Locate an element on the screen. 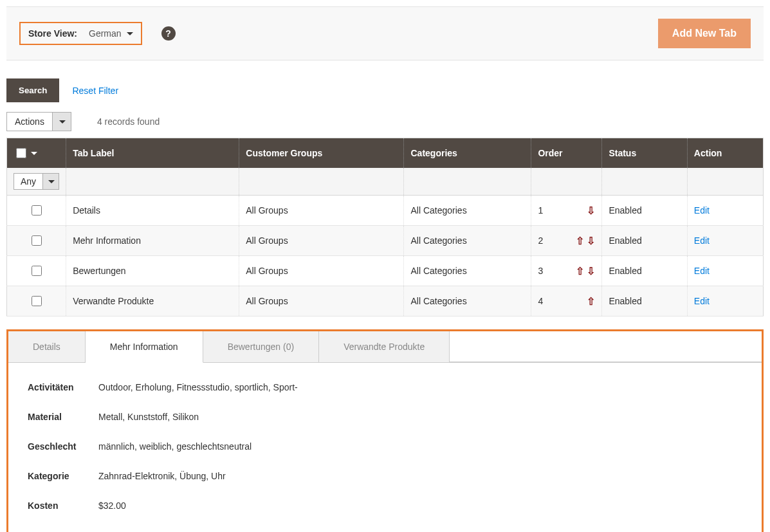 The height and width of the screenshot is (532, 770). attribute-value: Zahnrad-Elektronik, Übung, Uhr is located at coordinates (162, 476).